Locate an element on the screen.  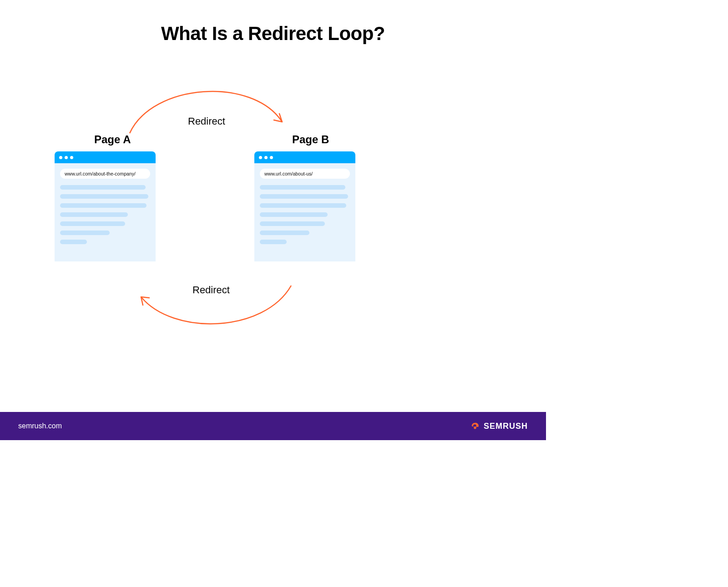
semrush-logo-icon is located at coordinates (475, 426).